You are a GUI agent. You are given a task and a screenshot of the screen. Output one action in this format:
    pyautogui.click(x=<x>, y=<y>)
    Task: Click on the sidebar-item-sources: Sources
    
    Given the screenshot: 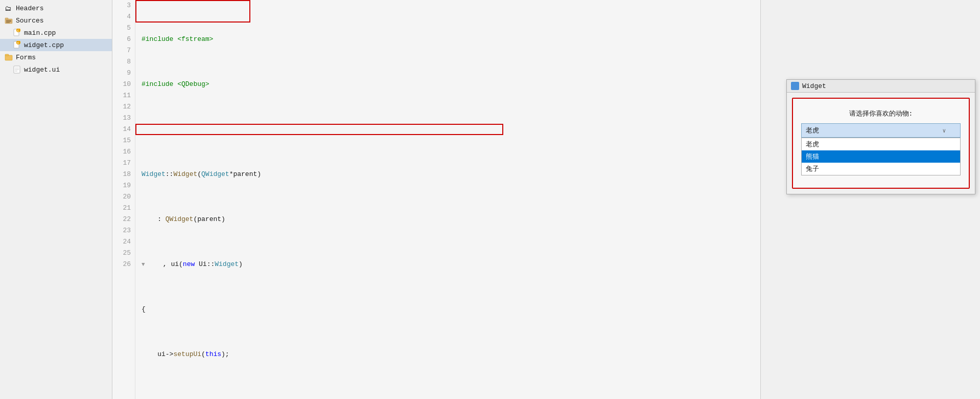 What is the action you would take?
    pyautogui.click(x=56, y=20)
    